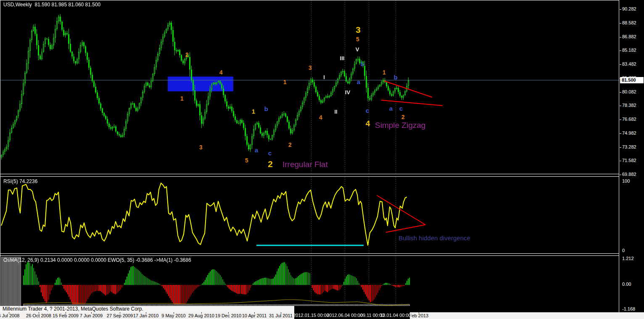 This screenshot has width=644, height=319. Describe the element at coordinates (18, 5) in the screenshot. I see `chart-symbol: USD,Weekly` at that location.